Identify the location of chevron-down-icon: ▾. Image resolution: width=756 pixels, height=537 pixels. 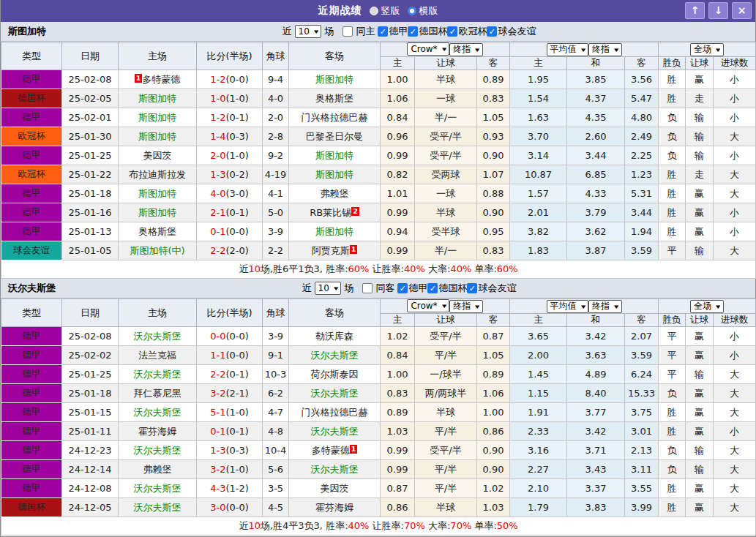
(477, 50).